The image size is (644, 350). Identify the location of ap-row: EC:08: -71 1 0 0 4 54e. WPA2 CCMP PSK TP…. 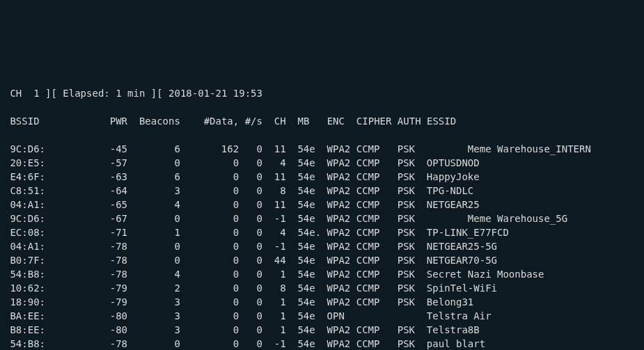
(256, 232).